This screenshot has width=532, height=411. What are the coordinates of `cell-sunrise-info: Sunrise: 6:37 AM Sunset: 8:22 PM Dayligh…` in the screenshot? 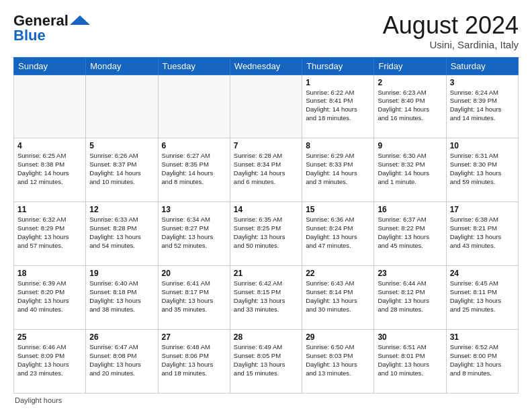 It's located at (410, 232).